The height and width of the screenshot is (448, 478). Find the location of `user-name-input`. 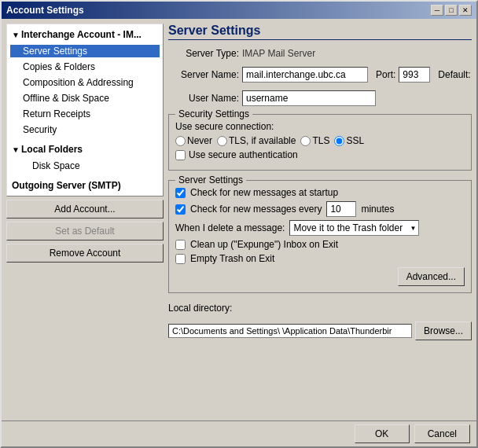

user-name-input is located at coordinates (309, 98).